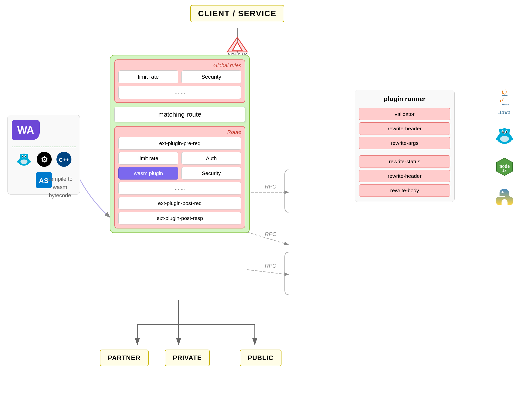 The width and height of the screenshot is (532, 409). Describe the element at coordinates (124, 358) in the screenshot. I see `partner-box: PARTNER` at that location.